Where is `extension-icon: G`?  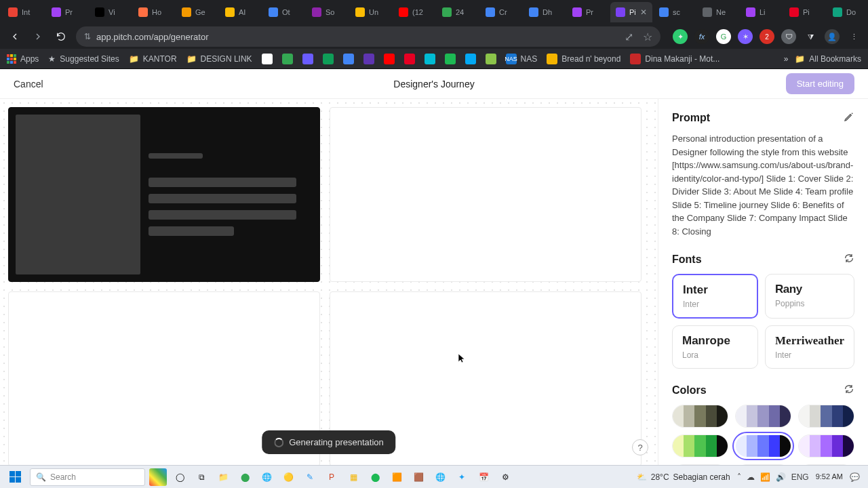
extension-icon: G is located at coordinates (724, 37).